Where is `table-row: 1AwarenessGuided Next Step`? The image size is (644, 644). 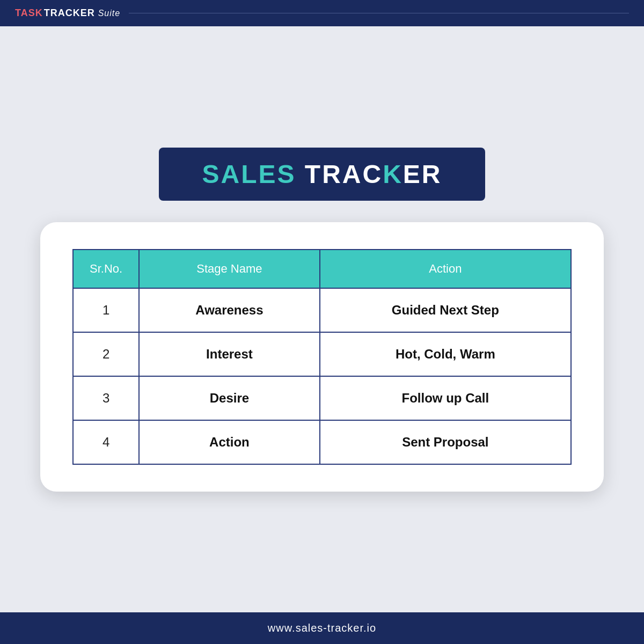
table-row: 1AwarenessGuided Next Step is located at coordinates (322, 310).